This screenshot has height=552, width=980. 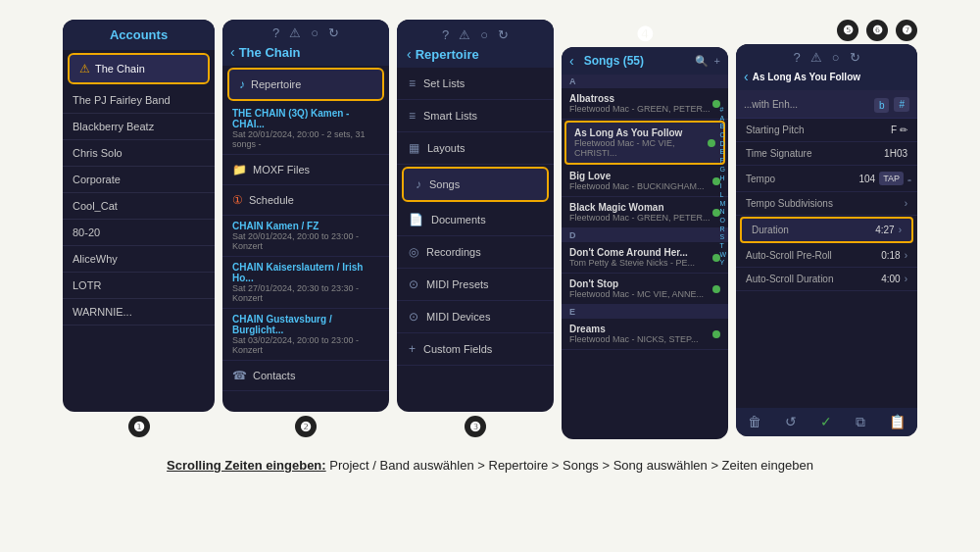 What do you see at coordinates (458, 349) in the screenshot?
I see `customfields-label: Custom Fields` at bounding box center [458, 349].